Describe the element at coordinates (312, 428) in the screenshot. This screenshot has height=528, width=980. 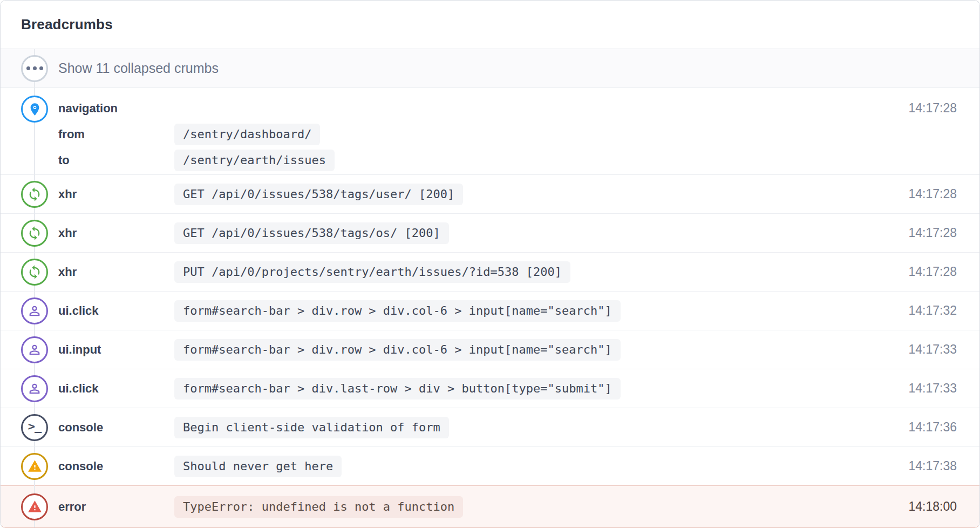
I see `crumb-message: Begin client-side validation of form` at that location.